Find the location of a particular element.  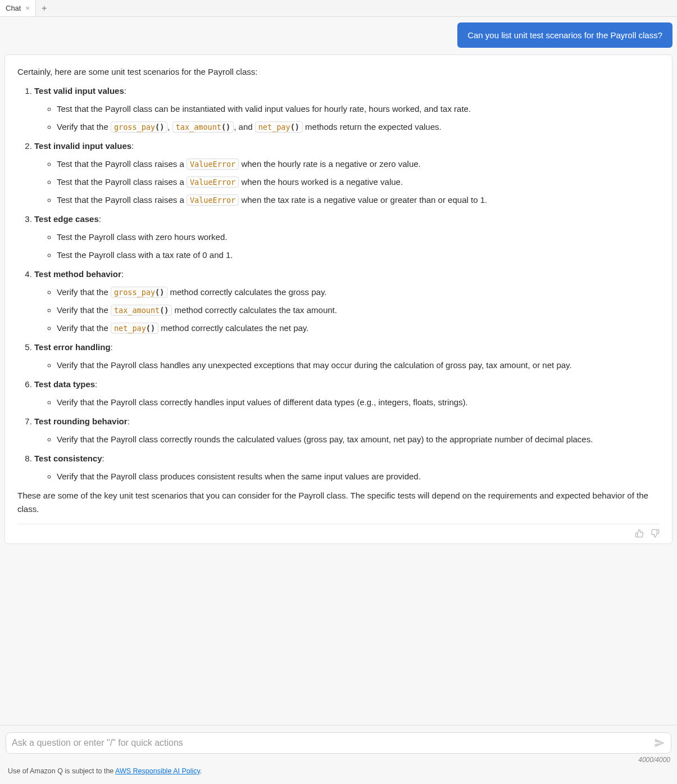

list-item-title: Test edge cases is located at coordinates (66, 219).